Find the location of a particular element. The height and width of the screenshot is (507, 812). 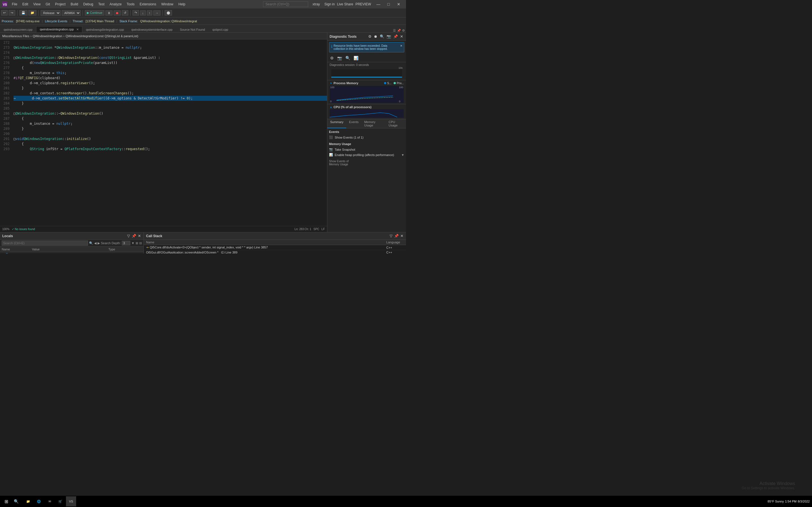

take-snapshot-item: 📷 Take Snapshot is located at coordinates (367, 150).